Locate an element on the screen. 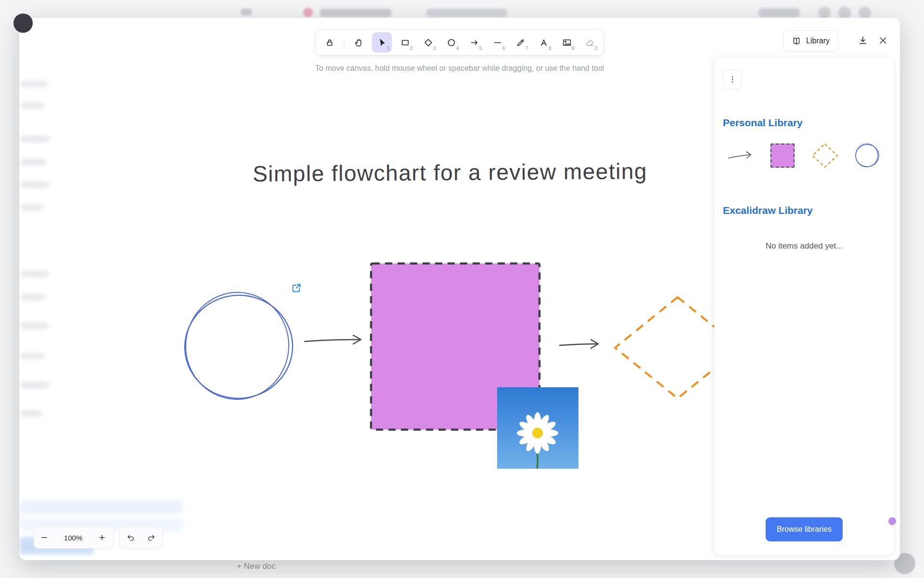 Image resolution: width=924 pixels, height=578 pixels. tool-shortcut: 0 is located at coordinates (596, 48).